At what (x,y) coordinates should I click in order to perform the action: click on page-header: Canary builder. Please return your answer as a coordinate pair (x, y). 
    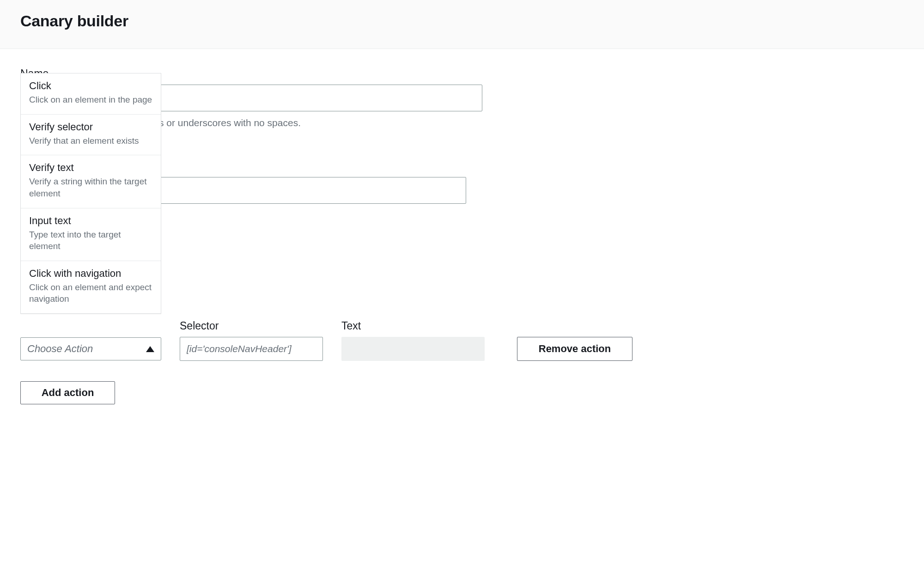
    Looking at the image, I should click on (462, 24).